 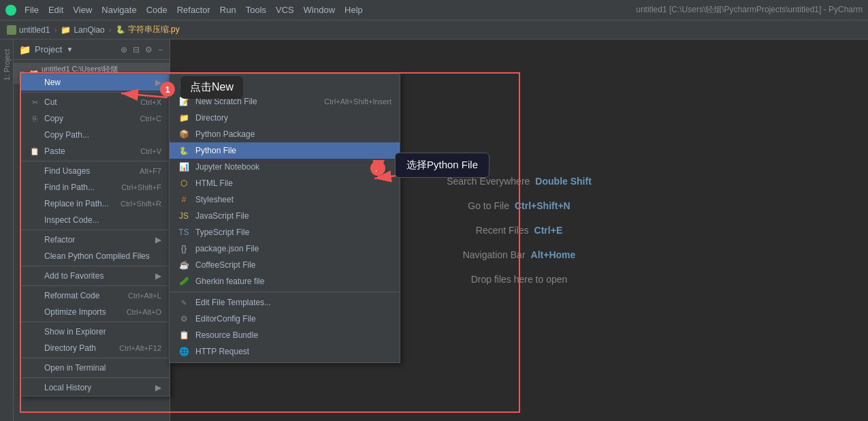 I want to click on sub-item-http: 🌐 HTTP Request, so click(x=285, y=352).